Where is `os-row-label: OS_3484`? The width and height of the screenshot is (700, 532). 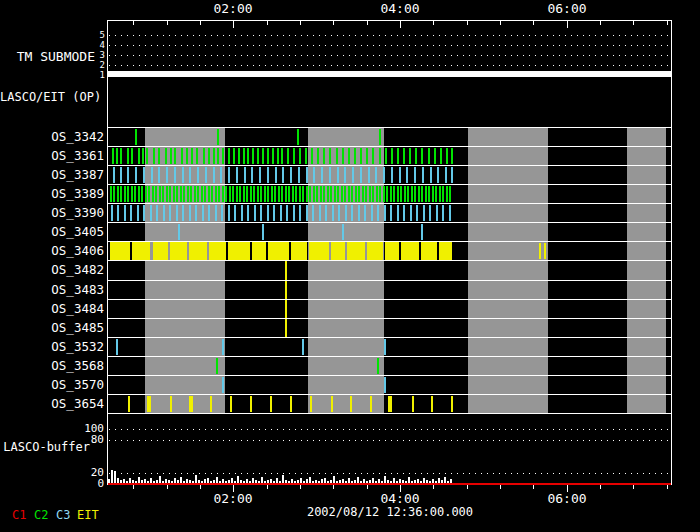
os-row-label: OS_3484 is located at coordinates (62, 309).